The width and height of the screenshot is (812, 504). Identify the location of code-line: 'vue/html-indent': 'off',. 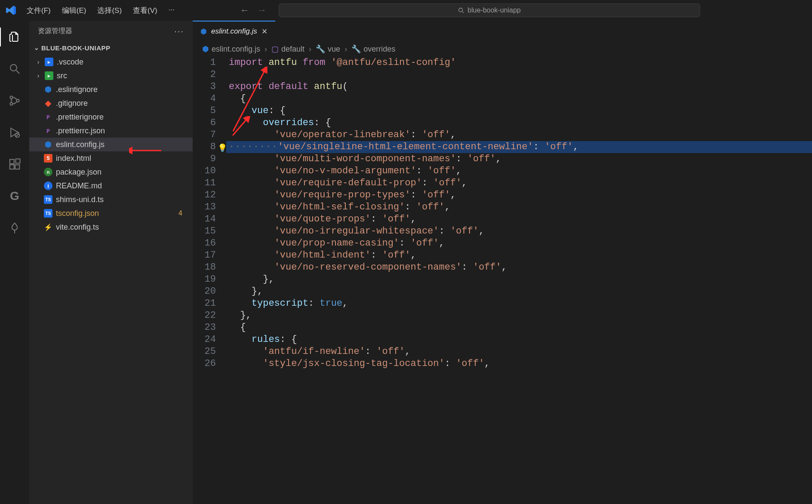
(519, 255).